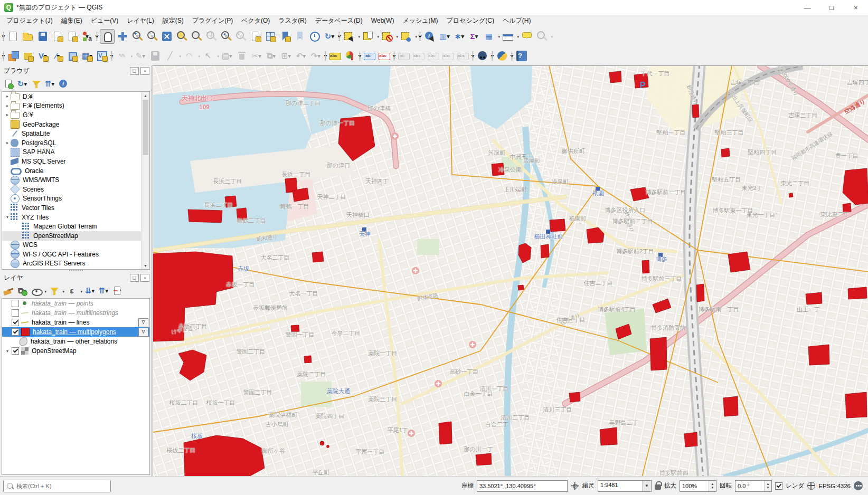 The width and height of the screenshot is (868, 495). I want to click on browser-item: Mapzen Global Terrain, so click(76, 226).